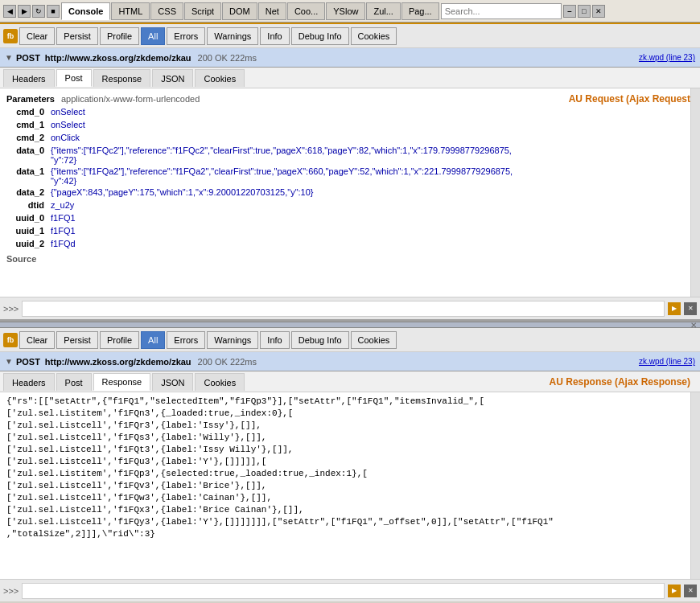 The width and height of the screenshot is (700, 603). I want to click on firebug-icon-bottom: fb, so click(10, 340).